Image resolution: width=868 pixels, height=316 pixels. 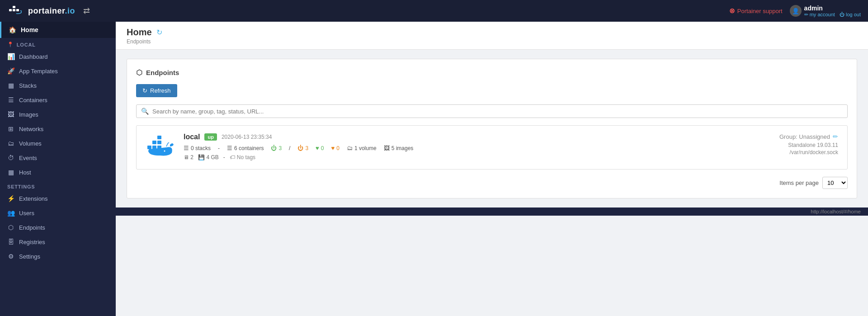 I want to click on no-tags-badge: 🏷 No tags, so click(x=242, y=157).